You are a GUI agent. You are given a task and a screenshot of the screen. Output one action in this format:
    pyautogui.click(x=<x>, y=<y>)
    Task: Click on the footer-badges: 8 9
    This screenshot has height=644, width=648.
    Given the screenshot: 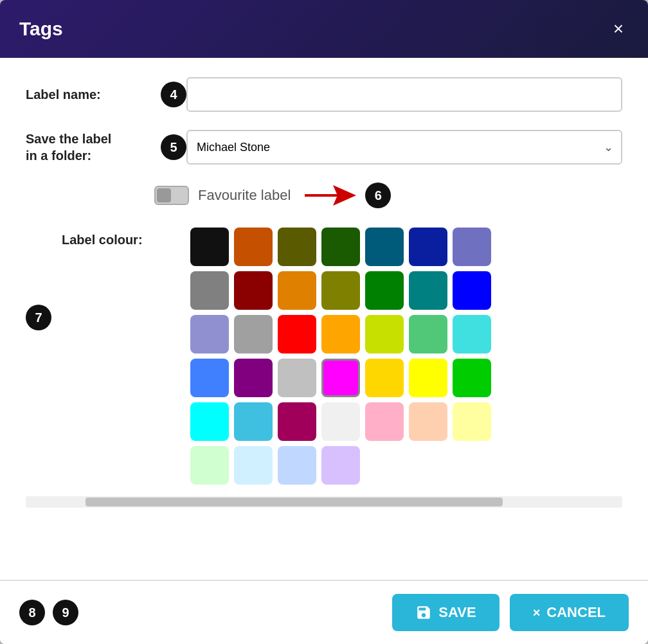 What is the action you would take?
    pyautogui.click(x=49, y=613)
    